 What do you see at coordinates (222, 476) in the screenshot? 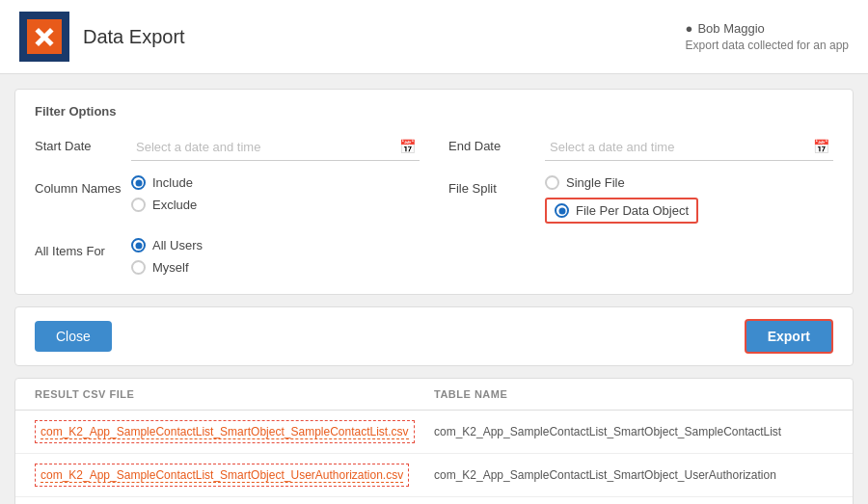
I see `csv-link-2: com_K2_App_SampleContactList_SmartObject…` at bounding box center [222, 476].